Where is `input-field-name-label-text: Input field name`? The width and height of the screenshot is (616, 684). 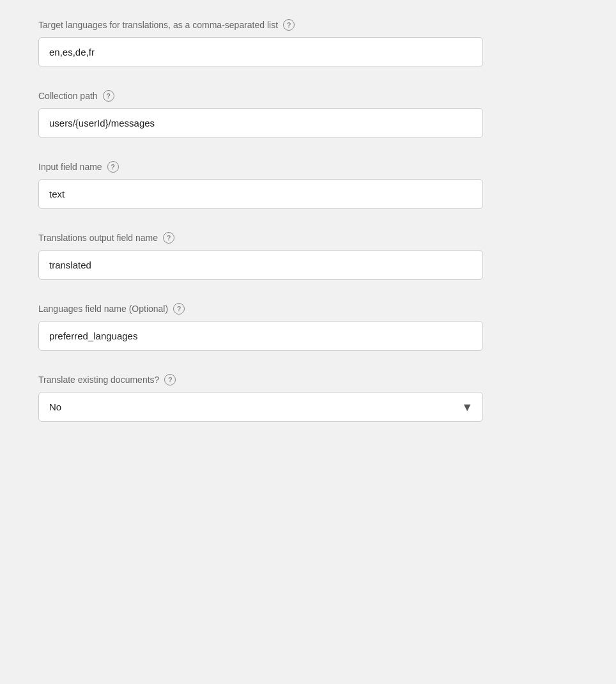 input-field-name-label-text: Input field name is located at coordinates (70, 167).